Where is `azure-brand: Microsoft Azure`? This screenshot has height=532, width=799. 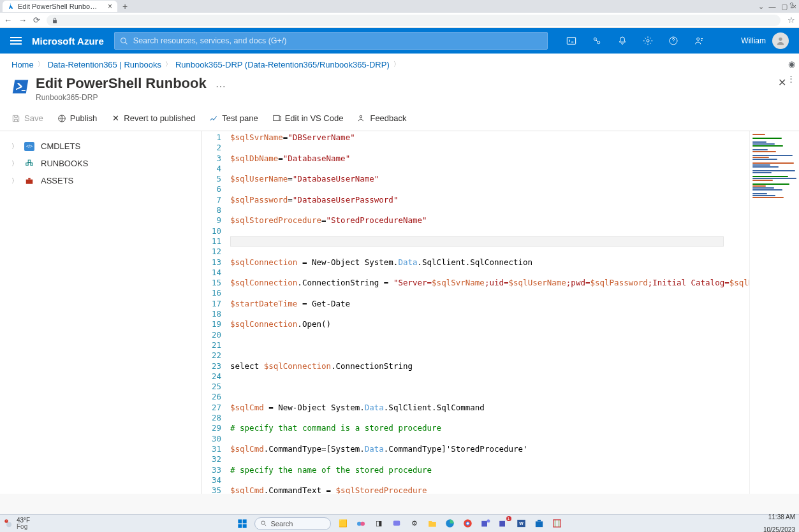 azure-brand: Microsoft Azure is located at coordinates (68, 41).